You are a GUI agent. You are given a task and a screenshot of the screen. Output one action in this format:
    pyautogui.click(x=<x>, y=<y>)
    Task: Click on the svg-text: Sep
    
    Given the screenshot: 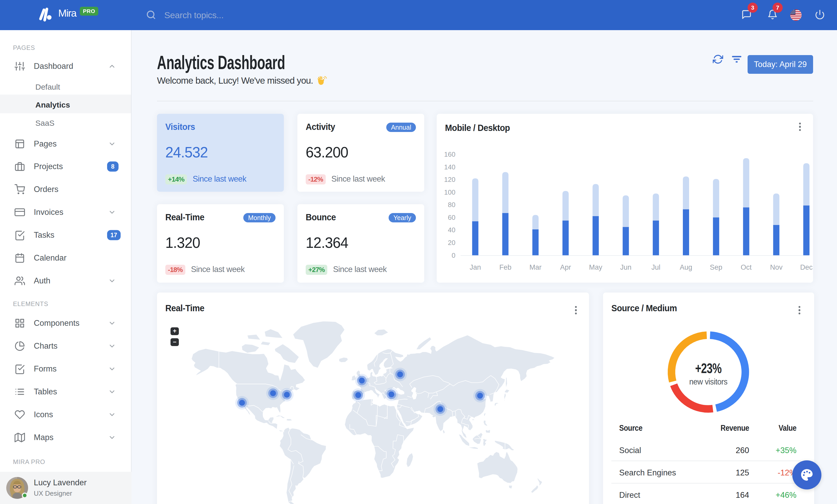 What is the action you would take?
    pyautogui.click(x=716, y=267)
    